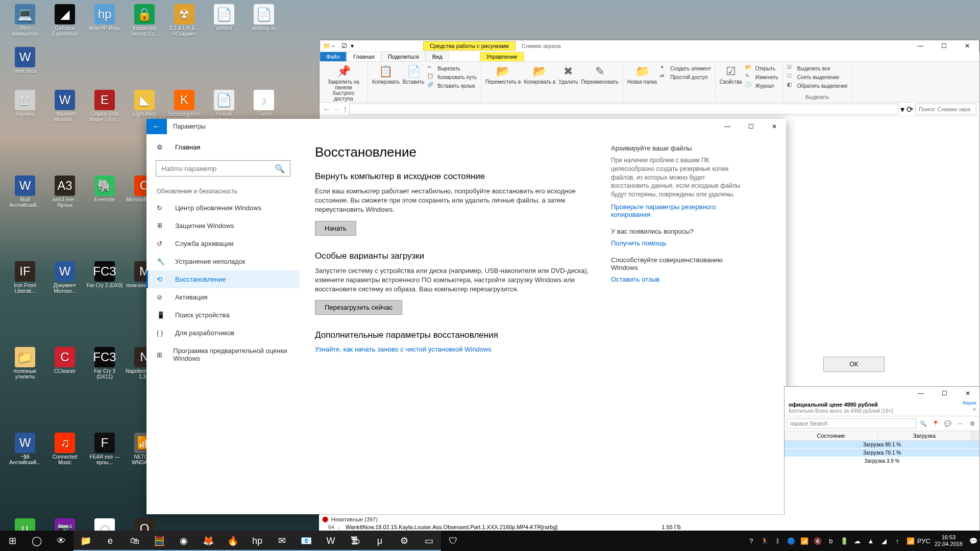 The image size is (980, 551). Describe the element at coordinates (871, 541) in the screenshot. I see `tray-icon: ▲` at that location.